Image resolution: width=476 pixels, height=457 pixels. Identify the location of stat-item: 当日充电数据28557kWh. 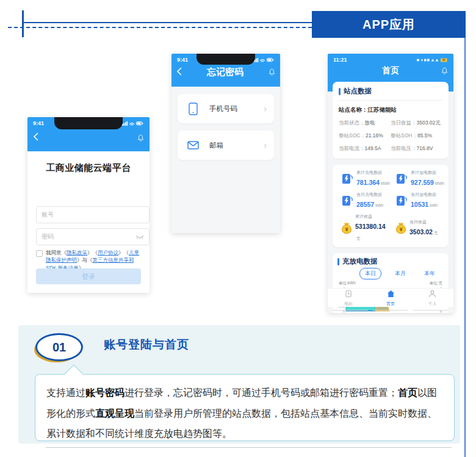
(364, 200).